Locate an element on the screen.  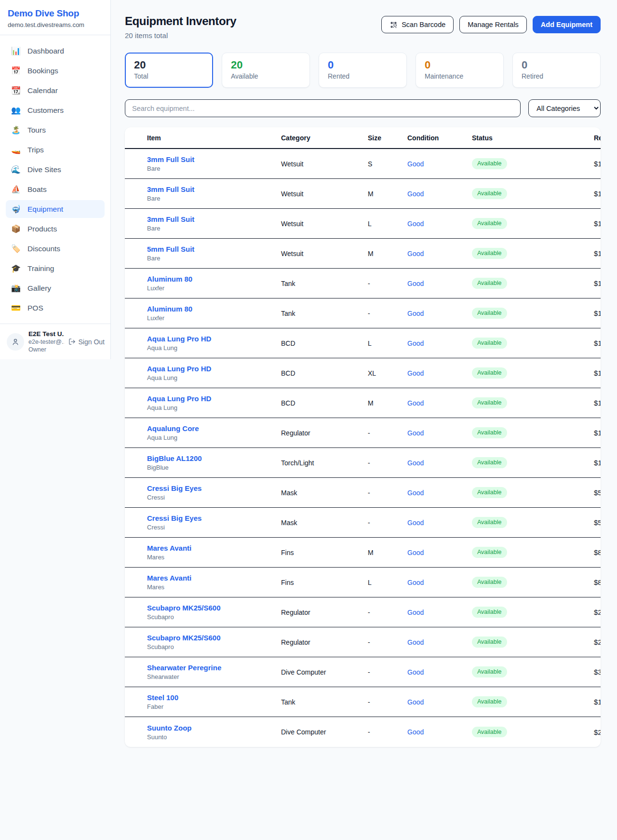
brand-title: Demo Dive Shop is located at coordinates (55, 14).